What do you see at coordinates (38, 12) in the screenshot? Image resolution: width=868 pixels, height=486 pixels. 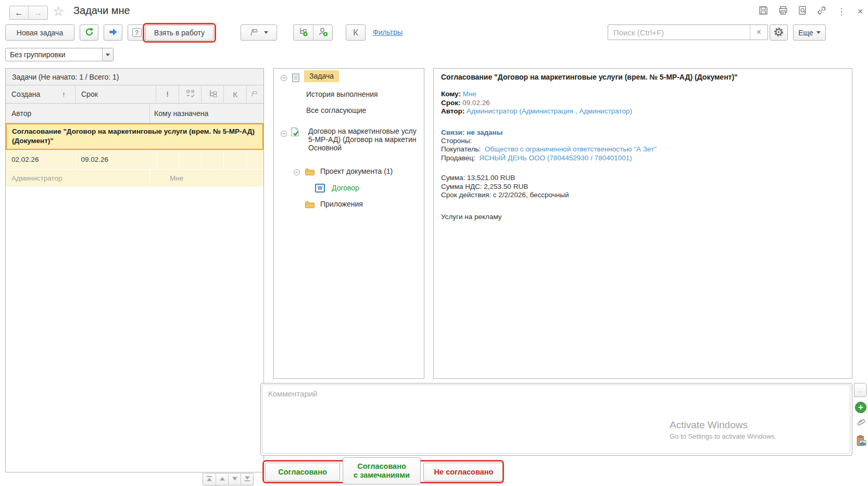 I see `forward-button: →` at bounding box center [38, 12].